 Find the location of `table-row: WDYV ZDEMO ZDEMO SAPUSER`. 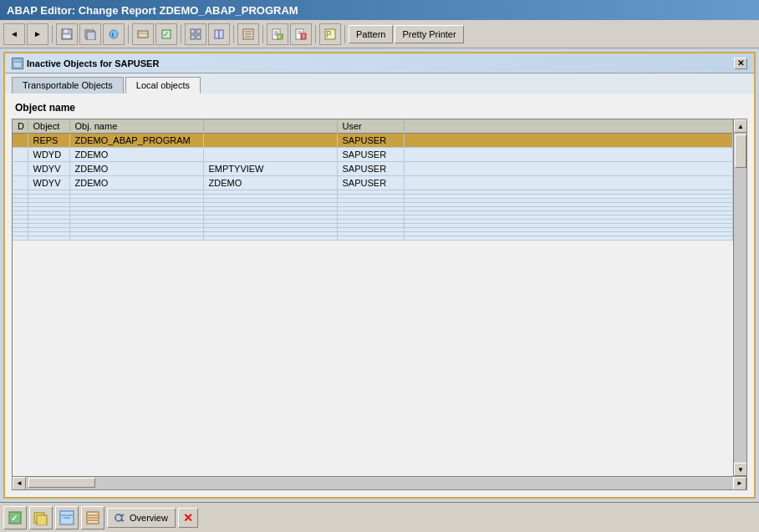

table-row: WDYV ZDEMO ZDEMO SAPUSER is located at coordinates (373, 184).